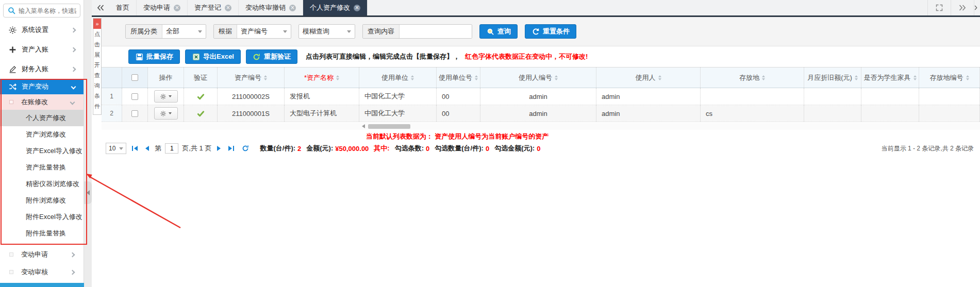 The width and height of the screenshot is (980, 287). I want to click on horizontal-scrollbar, so click(541, 127).